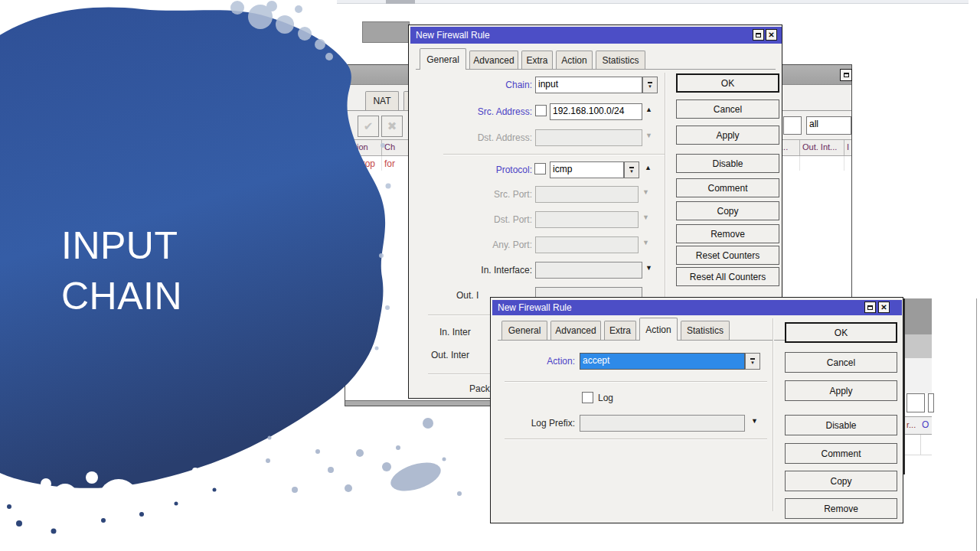 The height and width of the screenshot is (551, 980). I want to click on separator, so click(554, 155).